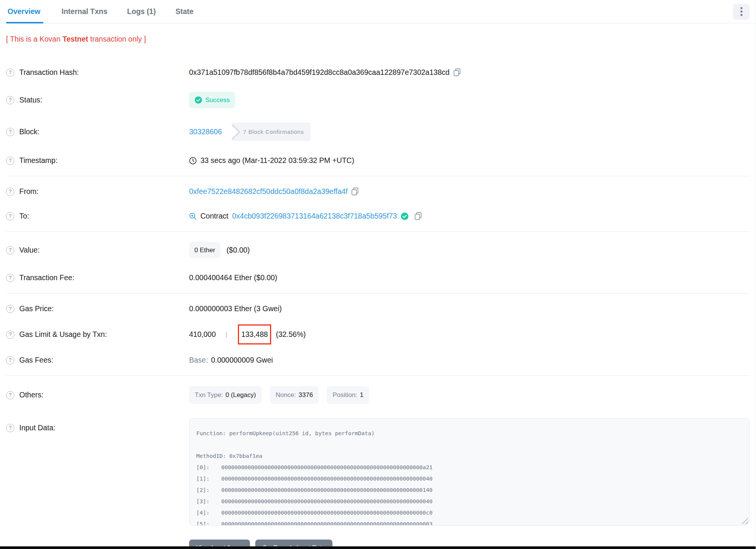 The width and height of the screenshot is (756, 549). Describe the element at coordinates (345, 395) in the screenshot. I see `badge-key: Position:` at that location.